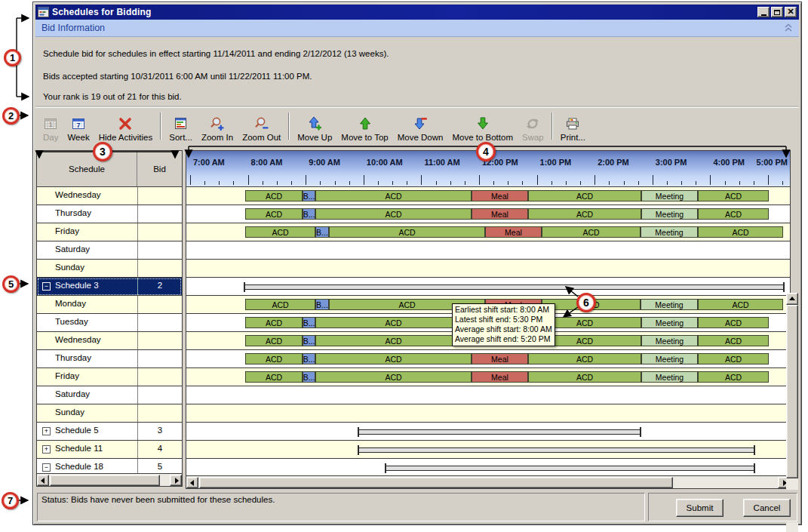 The image size is (808, 532). I want to click on title-bar: Schedules for Bidding ✕, so click(417, 12).